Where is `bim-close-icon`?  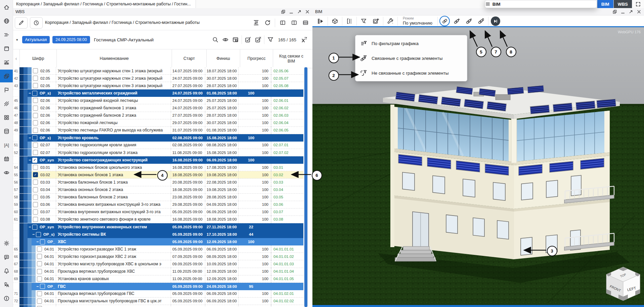
bim-close-icon is located at coordinates (639, 12).